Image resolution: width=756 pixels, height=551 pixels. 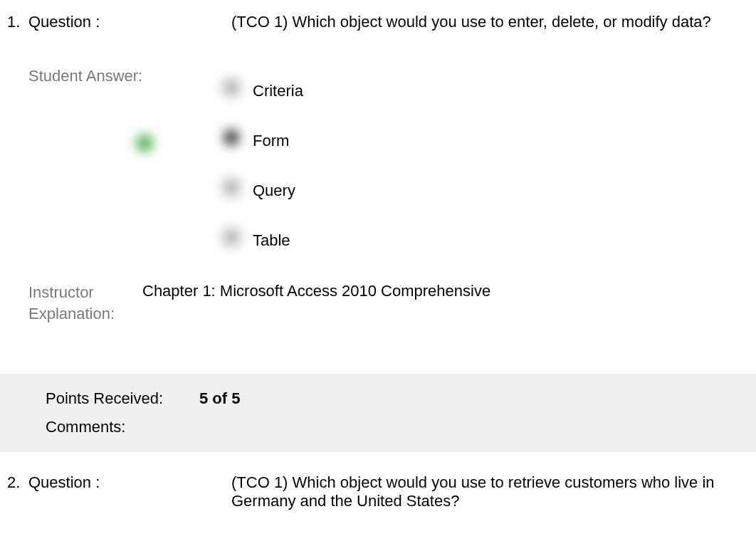 I want to click on points-received-label: Points Received:, so click(x=103, y=399).